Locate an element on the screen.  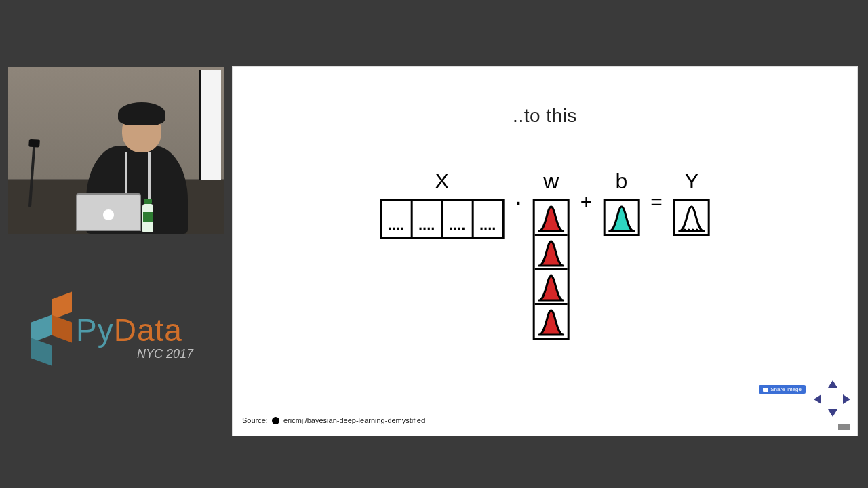
source-prefix: Source: is located at coordinates (255, 420).